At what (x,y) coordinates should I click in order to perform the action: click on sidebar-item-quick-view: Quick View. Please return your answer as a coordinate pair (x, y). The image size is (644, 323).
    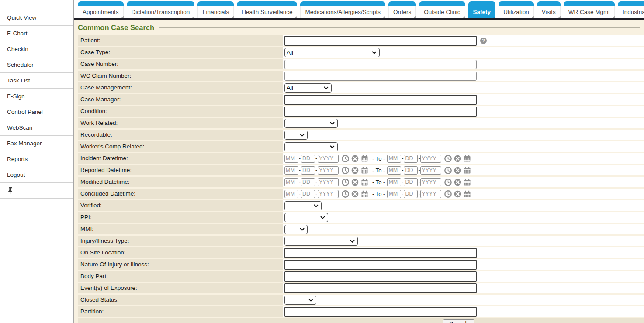
    Looking at the image, I should click on (37, 18).